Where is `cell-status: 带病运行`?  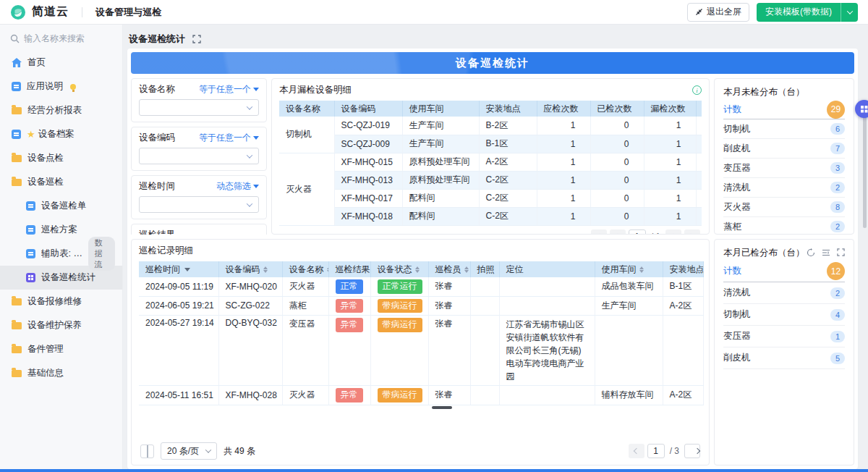 cell-status: 带病运行 is located at coordinates (399, 395).